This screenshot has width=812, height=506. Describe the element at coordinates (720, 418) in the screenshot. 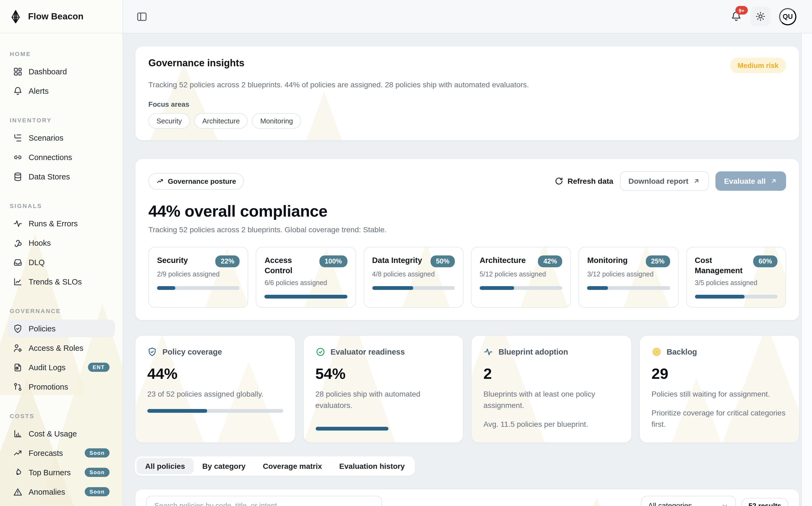

I see `stat-secondary-description: Prioritize coverage for critical categor…` at that location.